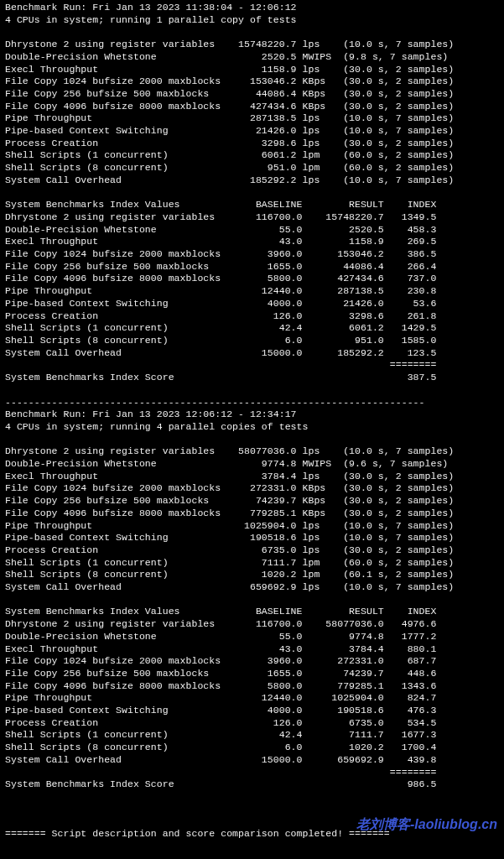 The image size is (504, 859). Describe the element at coordinates (427, 825) in the screenshot. I see `watermark-text: 老刘博客-laoliublog.cn` at that location.